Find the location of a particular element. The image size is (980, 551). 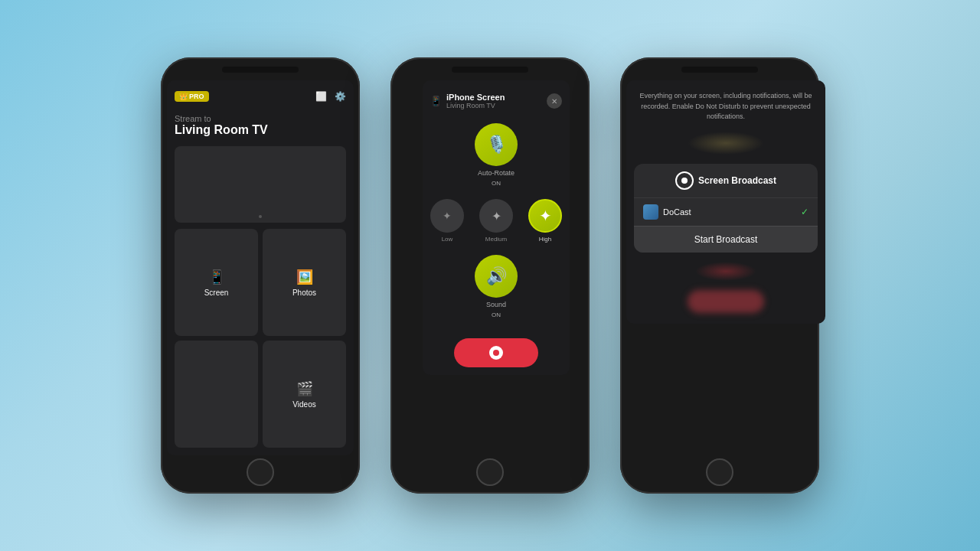

quality-high: ✦ High is located at coordinates (545, 220).